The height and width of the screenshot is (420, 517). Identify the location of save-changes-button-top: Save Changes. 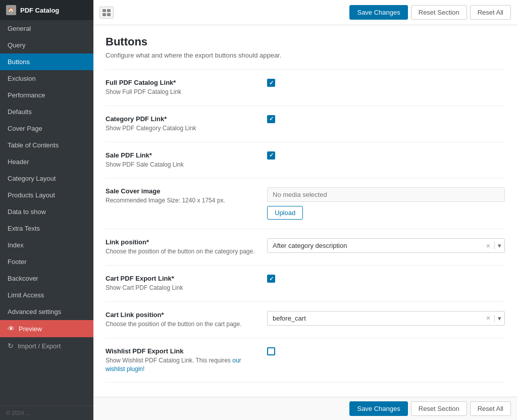
(379, 12).